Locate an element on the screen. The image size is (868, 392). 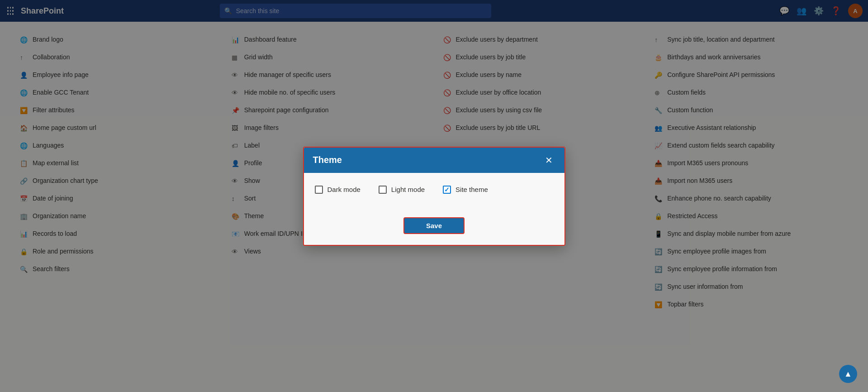
scroll-to-top-button: ▲ is located at coordinates (848, 374).